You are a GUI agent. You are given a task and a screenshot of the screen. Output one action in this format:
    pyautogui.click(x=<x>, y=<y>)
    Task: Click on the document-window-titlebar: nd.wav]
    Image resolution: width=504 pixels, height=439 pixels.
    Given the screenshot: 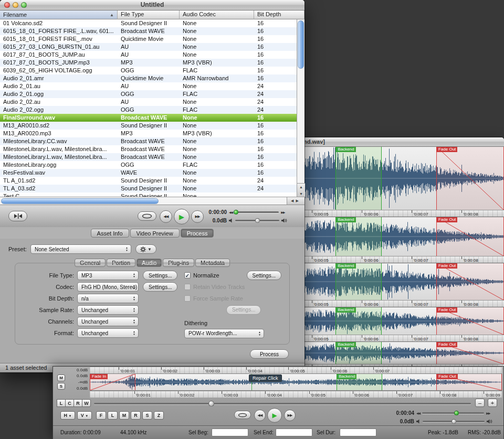 What is the action you would take?
    pyautogui.click(x=400, y=142)
    